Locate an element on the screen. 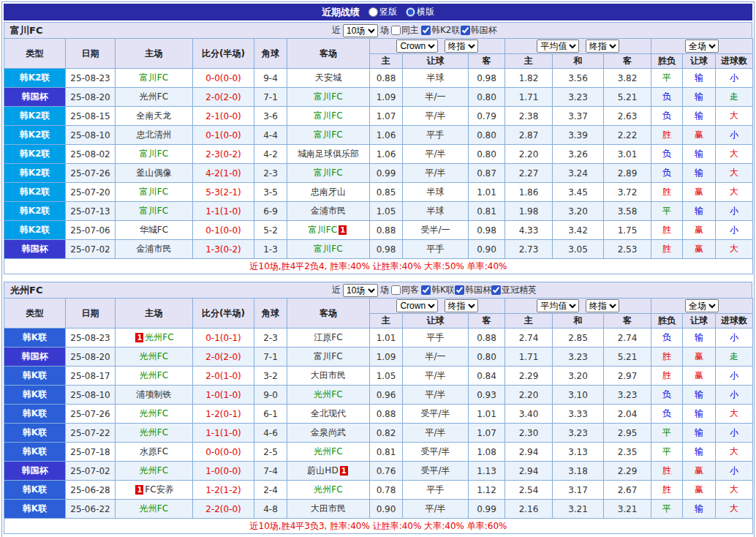  date-cell: 25-07-20 is located at coordinates (91, 192).